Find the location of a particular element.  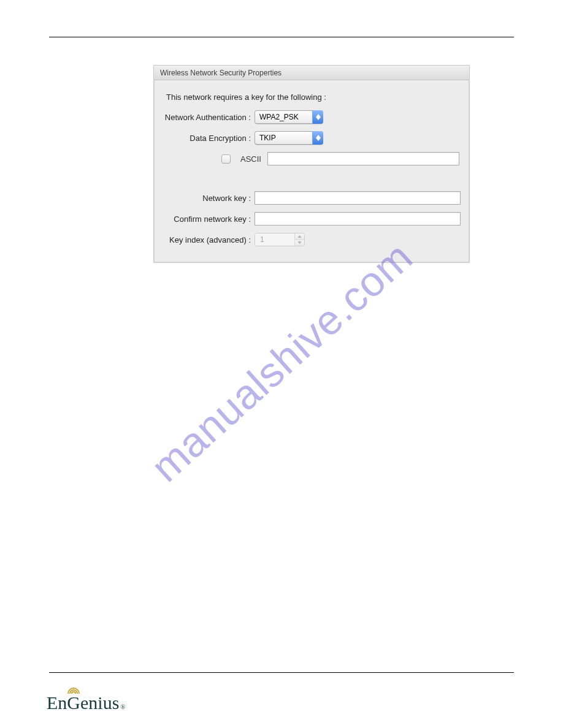

engenius-logo: En G enius ® is located at coordinates (86, 703).